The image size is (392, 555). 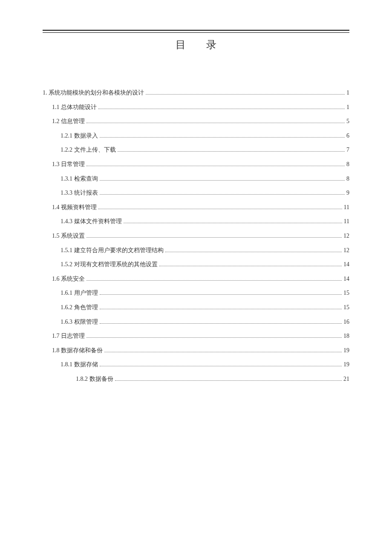 What do you see at coordinates (196, 179) in the screenshot?
I see `toc-entry: 1.3.1 检索查询8` at bounding box center [196, 179].